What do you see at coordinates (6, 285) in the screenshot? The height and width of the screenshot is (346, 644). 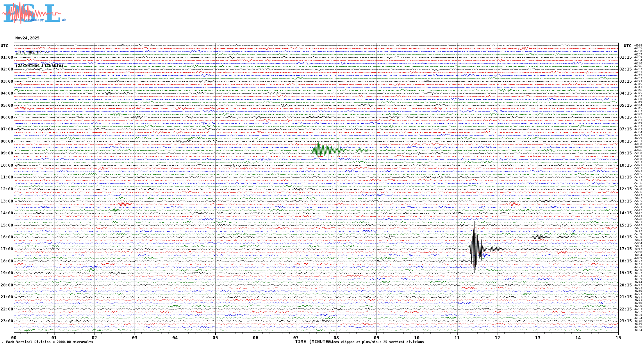 I see `left-time-label: 20:00` at bounding box center [6, 285].